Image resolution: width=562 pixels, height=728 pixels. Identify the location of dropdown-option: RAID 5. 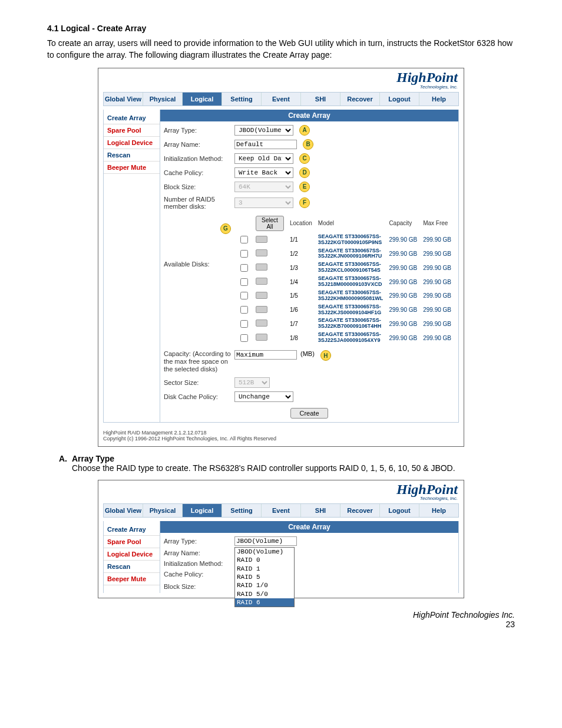
(265, 577).